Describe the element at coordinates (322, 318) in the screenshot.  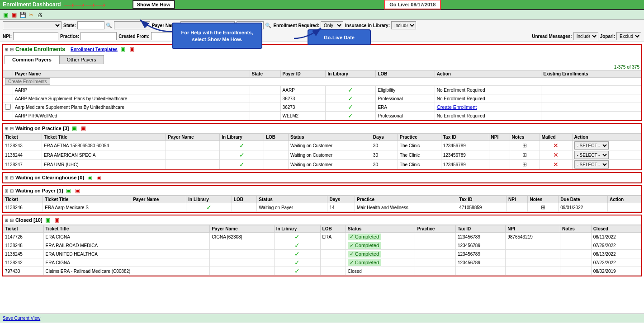
I see `bottom-bar: Save Current View` at that location.